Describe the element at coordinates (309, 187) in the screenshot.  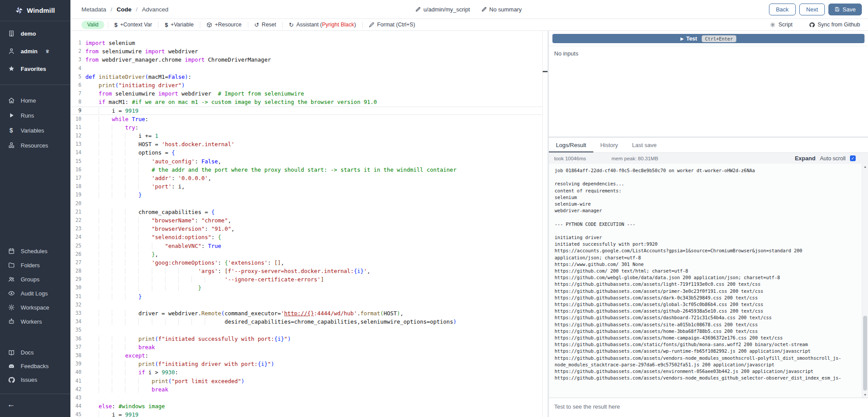
I see `code-line: 18 'port': i,` at that location.